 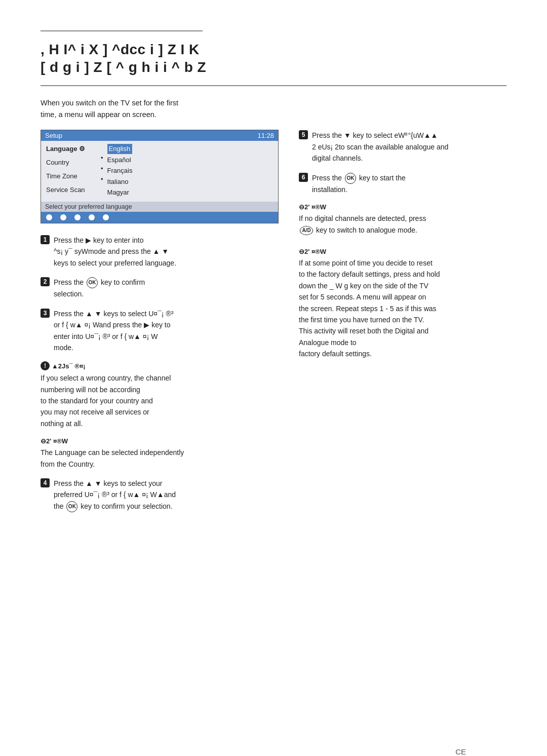 What do you see at coordinates (71, 169) in the screenshot?
I see `setup-labels: Language ⚙ Country Time Zone Service Sca…` at bounding box center [71, 169].